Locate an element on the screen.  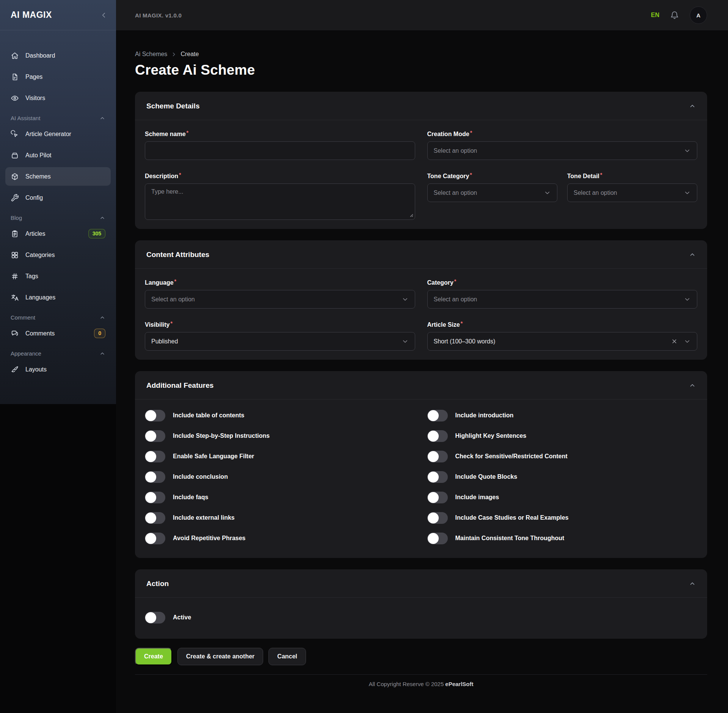
visibility-select: Published is located at coordinates (280, 341).